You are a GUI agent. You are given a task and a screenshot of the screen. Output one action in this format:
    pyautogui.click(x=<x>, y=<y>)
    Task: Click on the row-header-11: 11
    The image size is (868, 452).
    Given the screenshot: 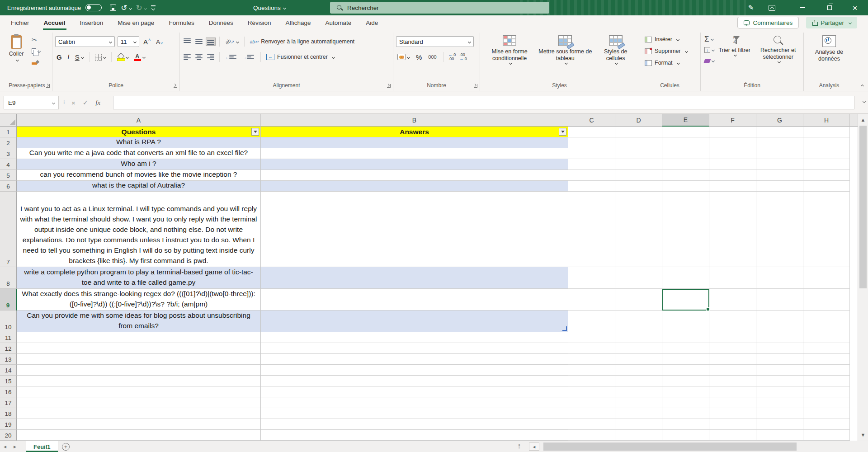 What is the action you would take?
    pyautogui.click(x=8, y=338)
    